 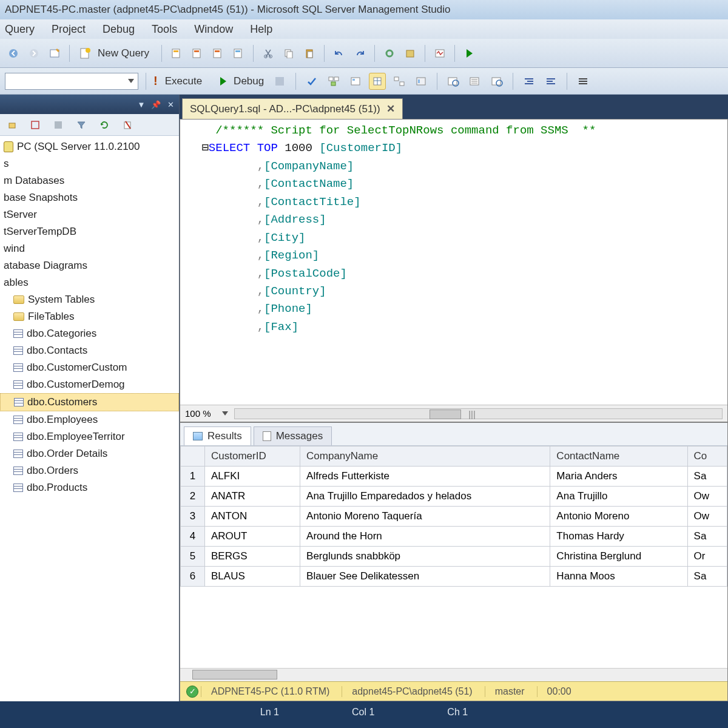 What do you see at coordinates (169, 29) in the screenshot?
I see `menu-tools: Tools` at bounding box center [169, 29].